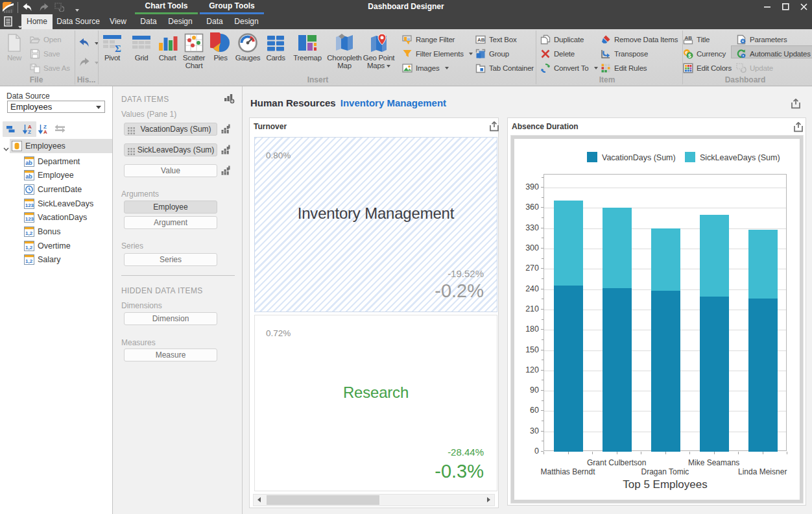  I want to click on app-menu-icon, so click(9, 21).